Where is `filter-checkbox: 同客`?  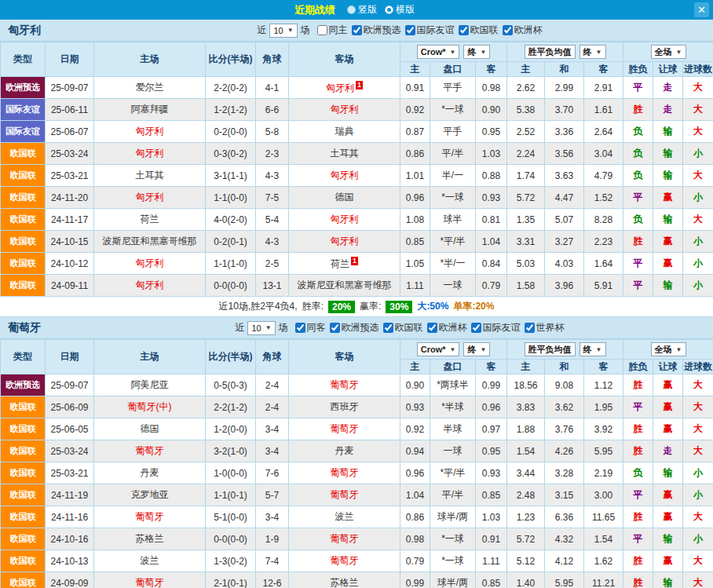 filter-checkbox: 同客 is located at coordinates (311, 328).